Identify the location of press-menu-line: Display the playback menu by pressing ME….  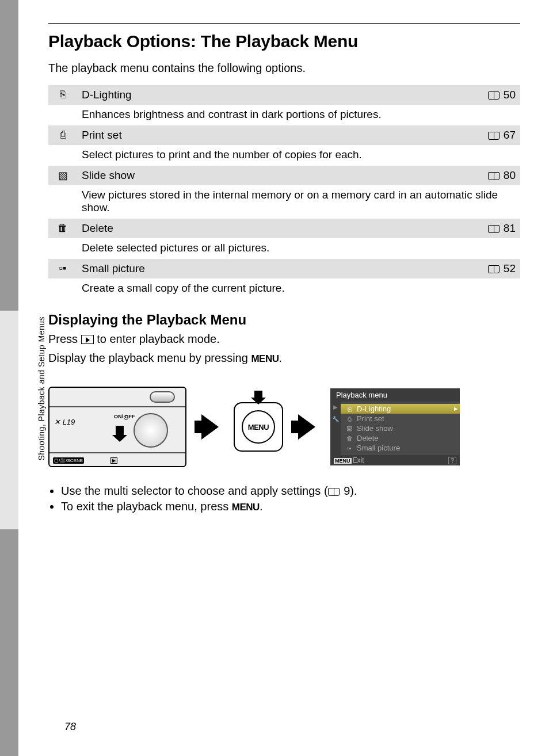
(284, 358).